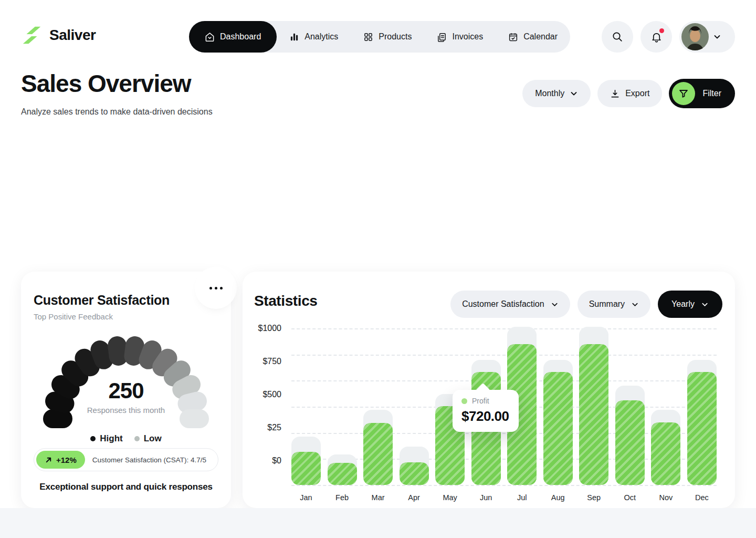  Describe the element at coordinates (683, 304) in the screenshot. I see `range-dropdown-label: Yearly` at that location.